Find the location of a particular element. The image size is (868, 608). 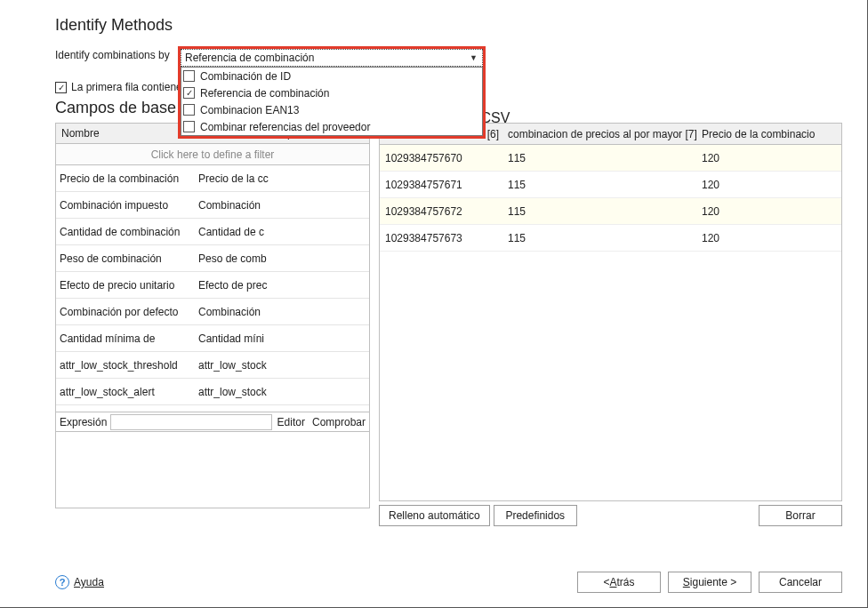

table-row: Precio de la combinaciónPrecio de la cc is located at coordinates (213, 179).